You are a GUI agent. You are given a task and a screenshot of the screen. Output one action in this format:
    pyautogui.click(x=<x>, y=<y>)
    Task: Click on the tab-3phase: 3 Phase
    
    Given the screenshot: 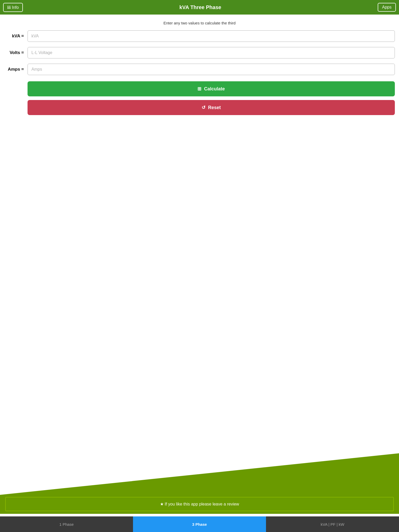 What is the action you would take?
    pyautogui.click(x=200, y=524)
    